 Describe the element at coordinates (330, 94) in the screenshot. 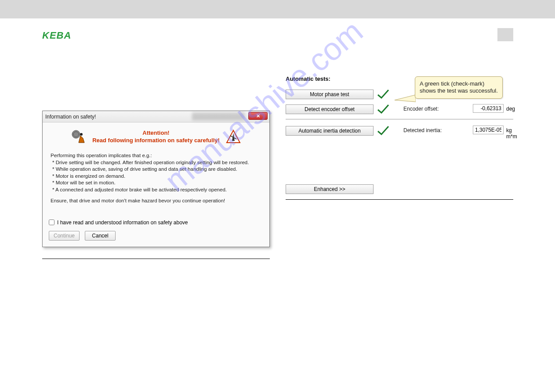

I see `motor-phase-test-button: Motor phase test` at that location.